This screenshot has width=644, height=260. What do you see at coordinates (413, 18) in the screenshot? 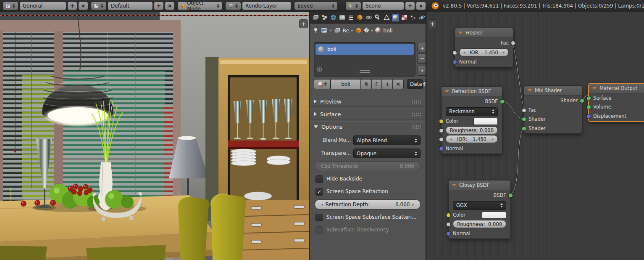
I see `tab-particles` at bounding box center [413, 18].